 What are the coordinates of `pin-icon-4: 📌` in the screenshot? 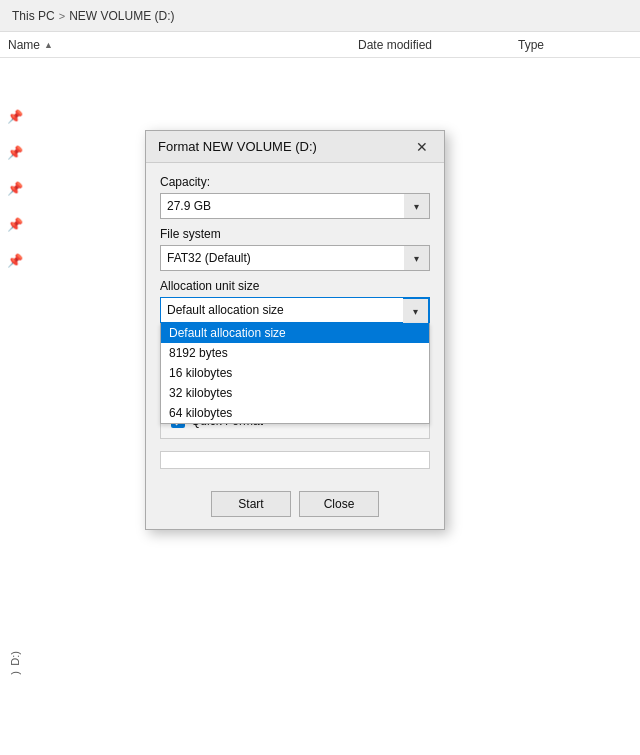 It's located at (15, 224).